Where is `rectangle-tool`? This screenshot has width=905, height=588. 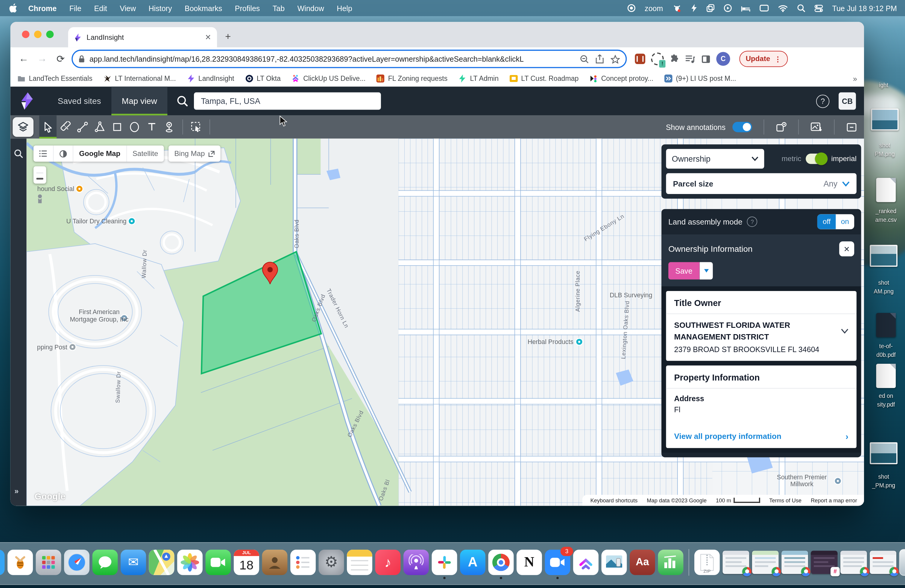
rectangle-tool is located at coordinates (117, 127).